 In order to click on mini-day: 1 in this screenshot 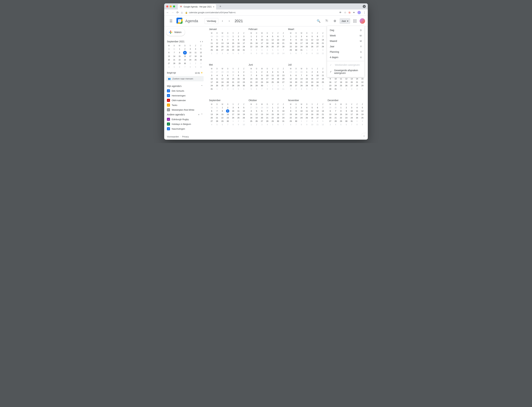, I will do `click(179, 49)`.